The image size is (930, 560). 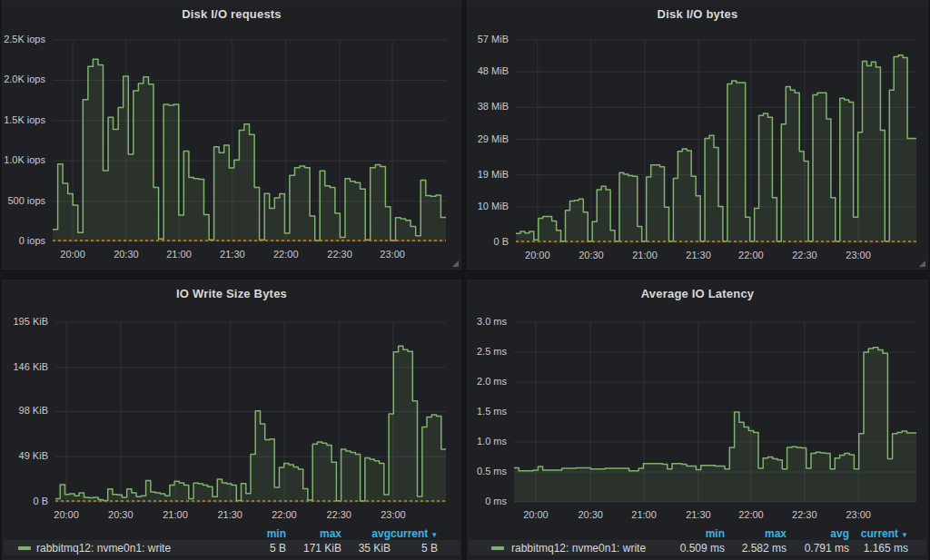 I want to click on panel-title: Average IO Latency, so click(x=698, y=294).